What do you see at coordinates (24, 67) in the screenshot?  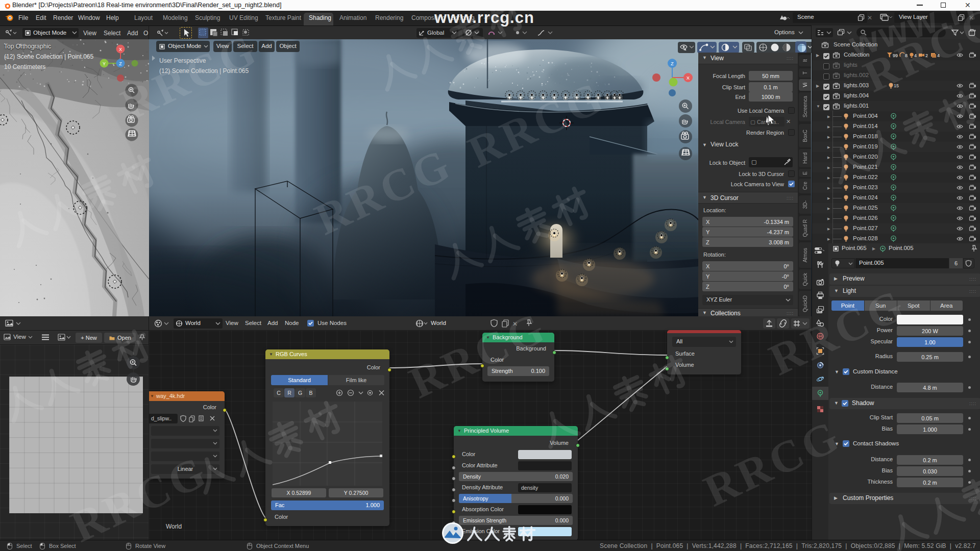 I see `svg-text: 10 Centimeters` at bounding box center [24, 67].